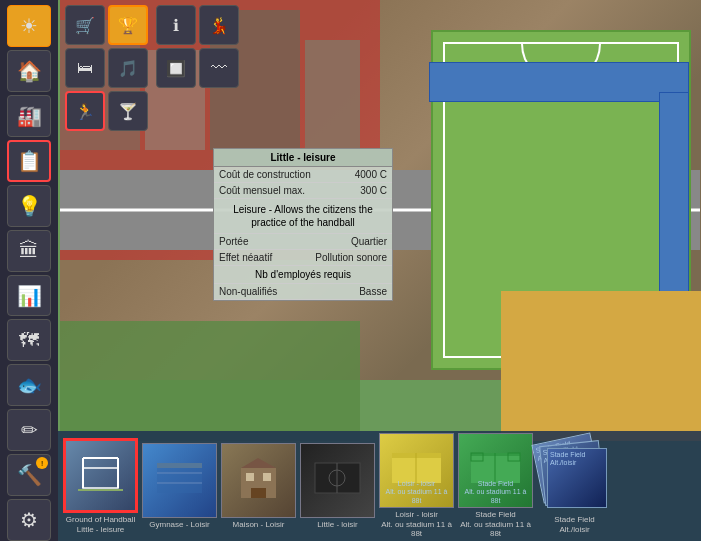  I want to click on notification-badge: !, so click(42, 463).